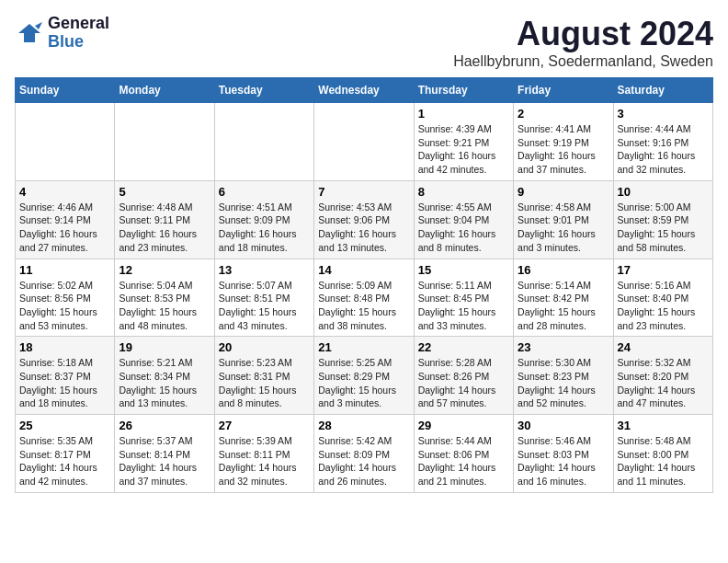 The height and width of the screenshot is (563, 728). Describe the element at coordinates (663, 219) in the screenshot. I see `calendar-cell: 10Sunrise: 5:00 AM Sunset: 8:59 PM Dayli…` at that location.